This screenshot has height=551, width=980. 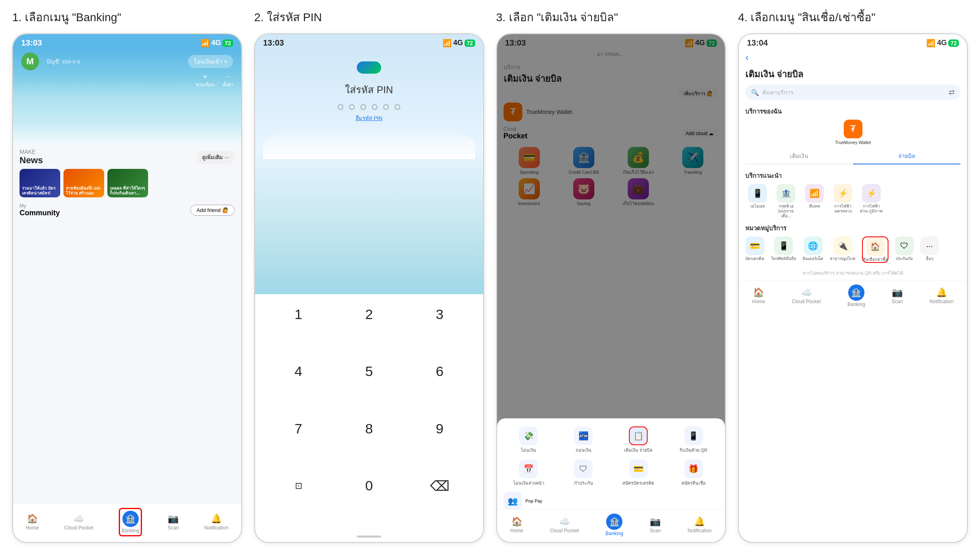 What do you see at coordinates (369, 107) in the screenshot?
I see `pin-dots` at bounding box center [369, 107].